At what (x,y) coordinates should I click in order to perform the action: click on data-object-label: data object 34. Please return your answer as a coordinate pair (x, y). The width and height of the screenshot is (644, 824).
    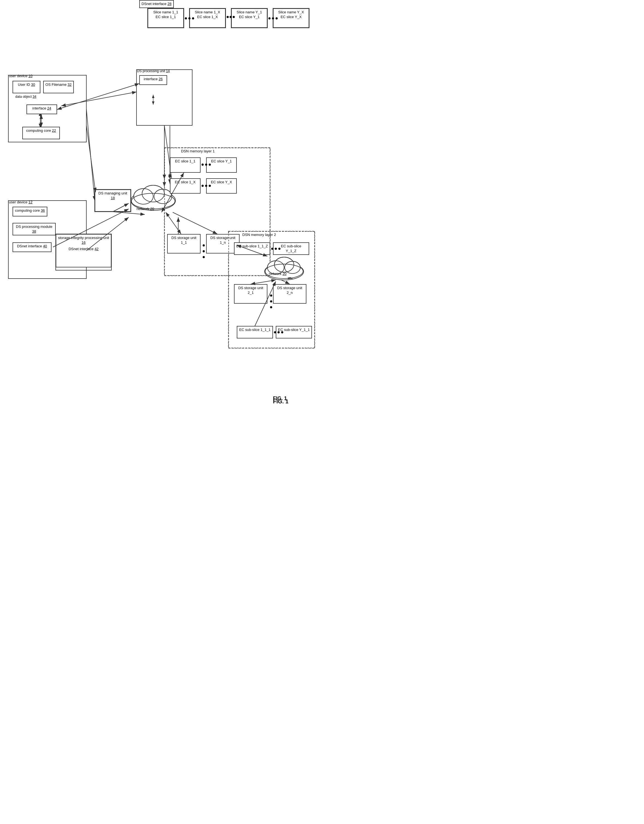
    Looking at the image, I should click on (26, 97).